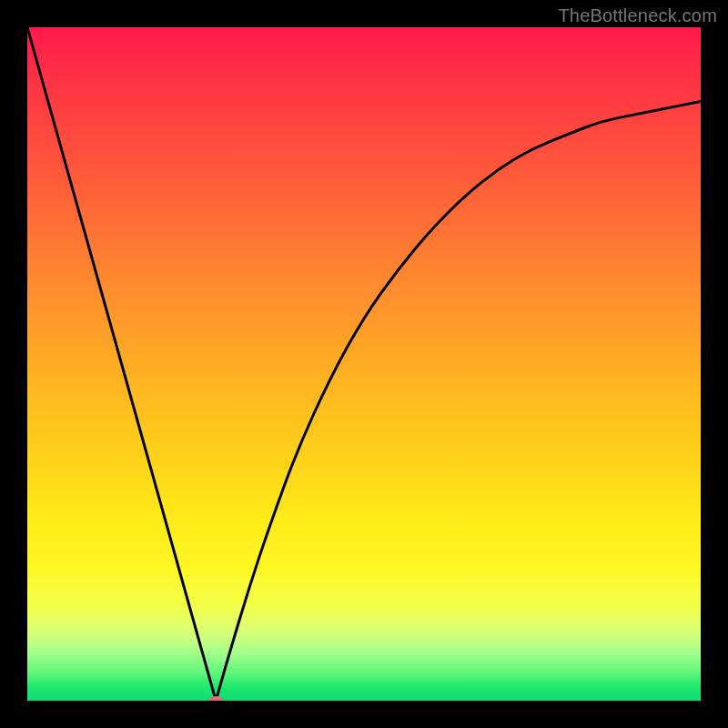  I want to click on watermark-text: TheBottleneck.com, so click(637, 16).